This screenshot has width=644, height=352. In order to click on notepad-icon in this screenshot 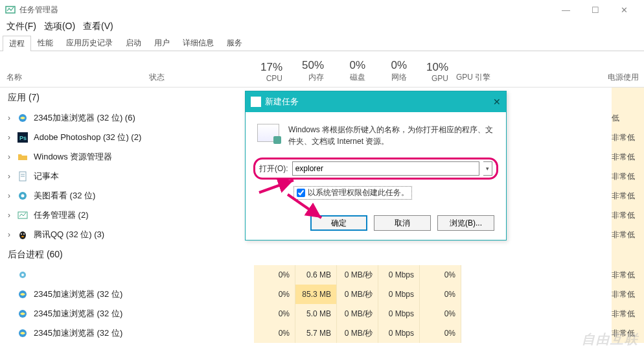, I will do `click(23, 176)`.